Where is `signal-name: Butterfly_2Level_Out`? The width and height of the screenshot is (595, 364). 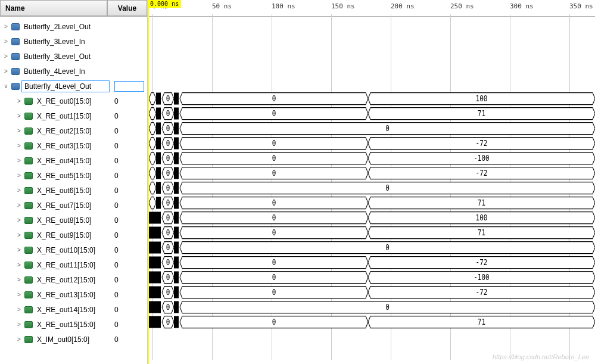 signal-name: Butterfly_2Level_Out is located at coordinates (66, 27).